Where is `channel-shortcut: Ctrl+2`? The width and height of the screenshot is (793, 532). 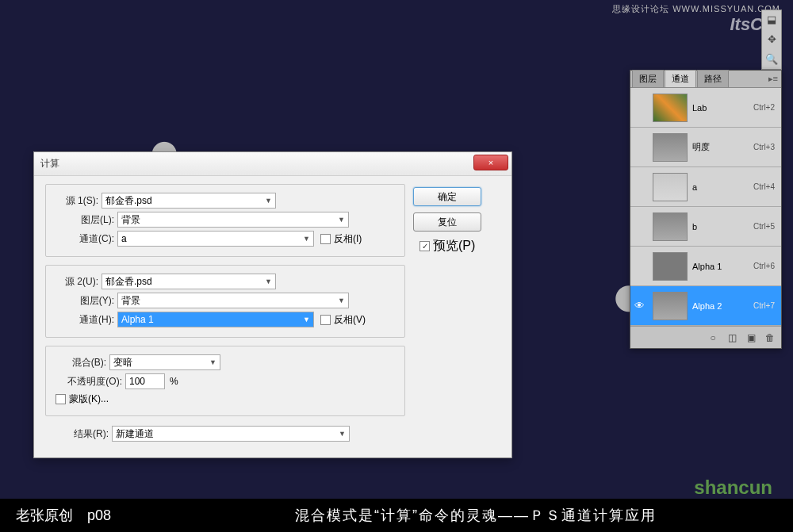 channel-shortcut: Ctrl+2 is located at coordinates (768, 108).